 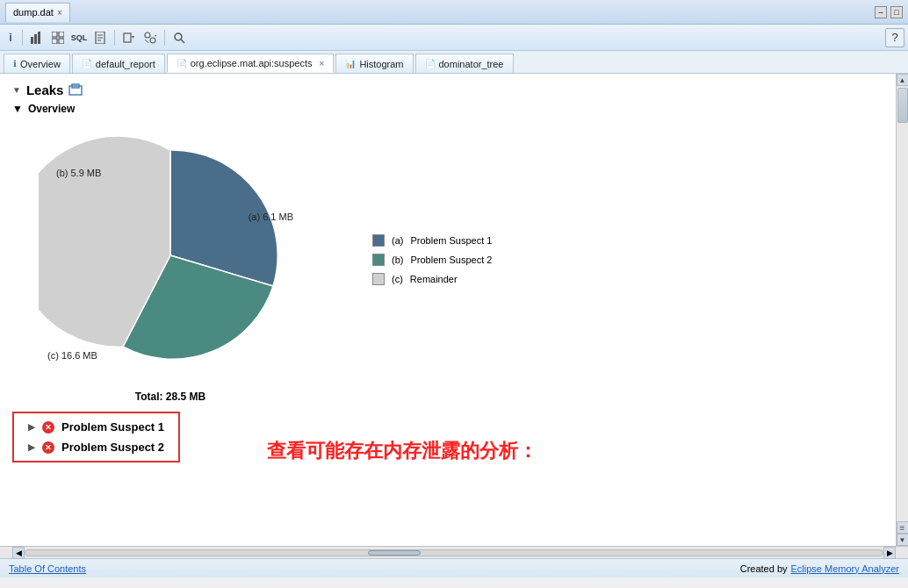 I want to click on hscroll-left-arrow: ◀, so click(x=18, y=553).